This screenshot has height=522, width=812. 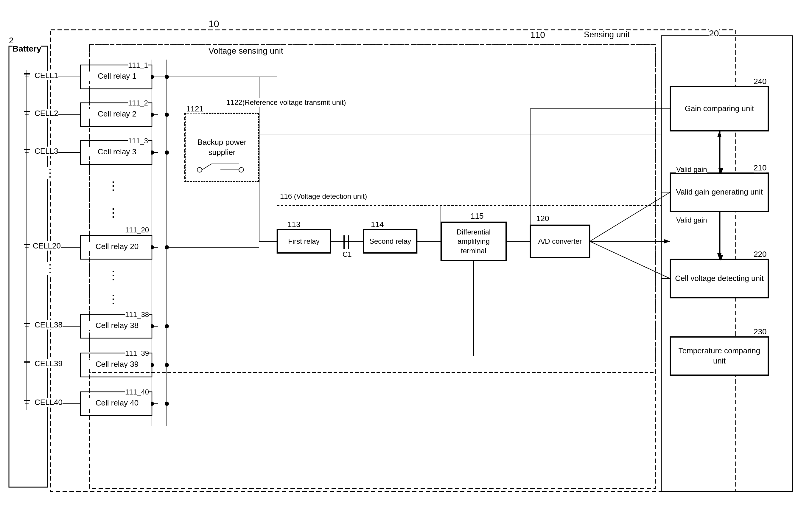 I want to click on ref-10: 10, so click(x=214, y=24).